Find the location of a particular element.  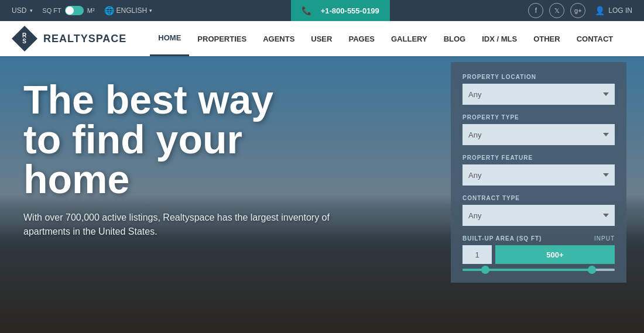

currency-toggle: USD ▾ is located at coordinates (22, 11).